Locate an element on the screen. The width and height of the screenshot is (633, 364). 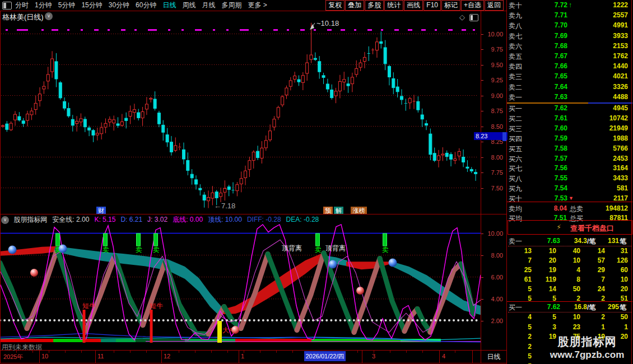
bid-volume: 4945 is located at coordinates (611, 108).